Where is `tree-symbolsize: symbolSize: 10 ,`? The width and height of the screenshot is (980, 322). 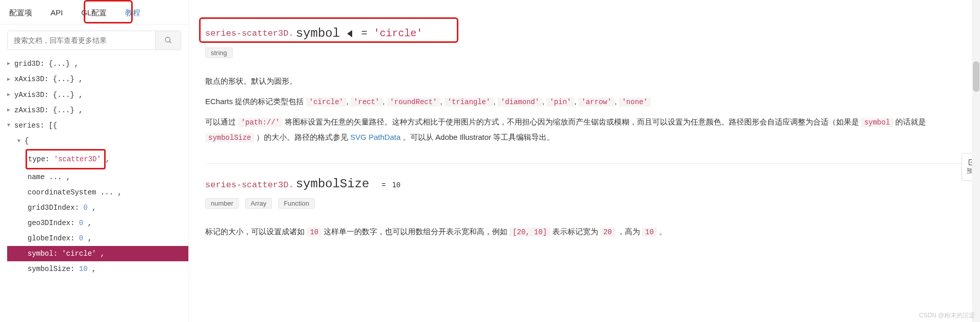 tree-symbolsize: symbolSize: 10 , is located at coordinates (98, 269).